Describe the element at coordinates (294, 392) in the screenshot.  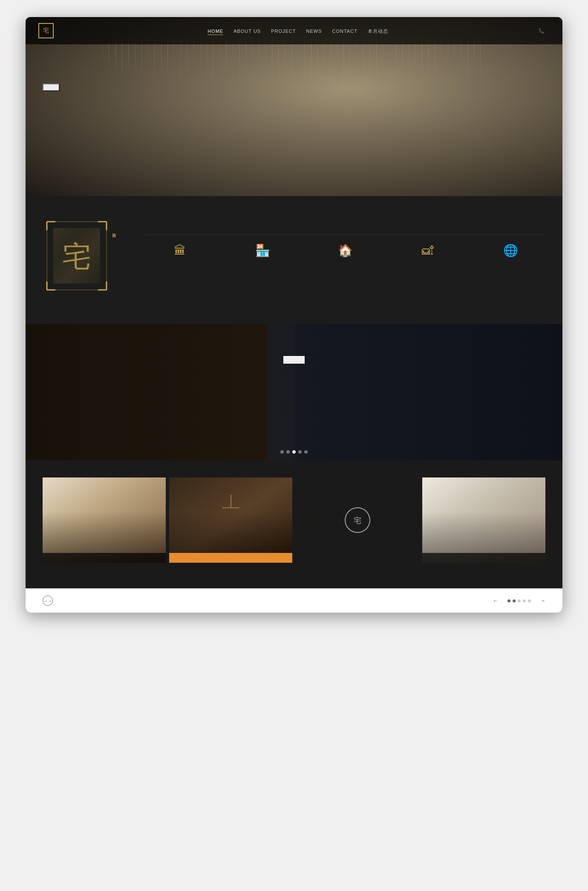
I see `carousel-section` at that location.